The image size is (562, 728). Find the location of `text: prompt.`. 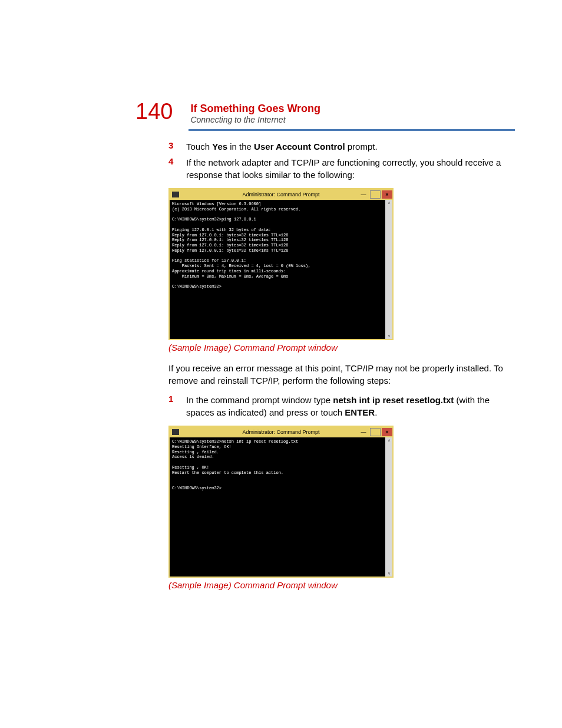

text: prompt. is located at coordinates (362, 146).